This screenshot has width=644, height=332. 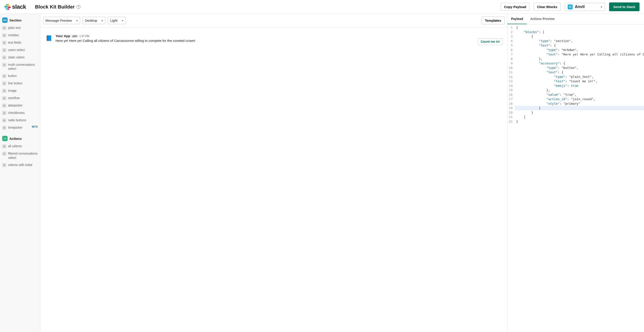 What do you see at coordinates (580, 99) in the screenshot?
I see `code-line: "action_id": "join_round",` at bounding box center [580, 99].